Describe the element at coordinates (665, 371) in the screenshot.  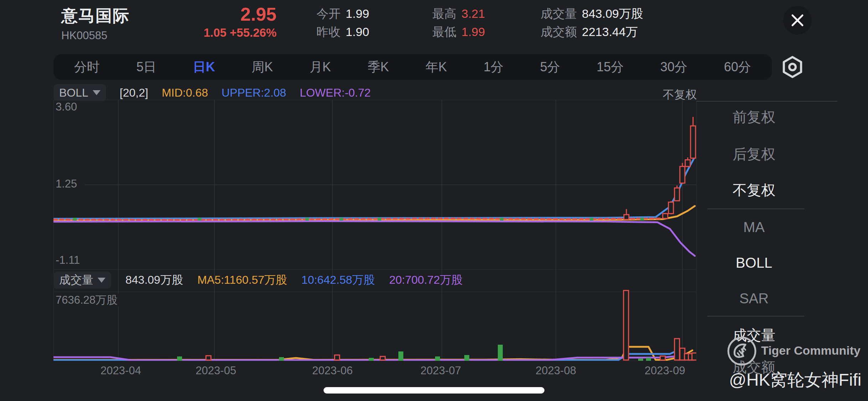
I see `x-axis-label: 2023-09` at that location.